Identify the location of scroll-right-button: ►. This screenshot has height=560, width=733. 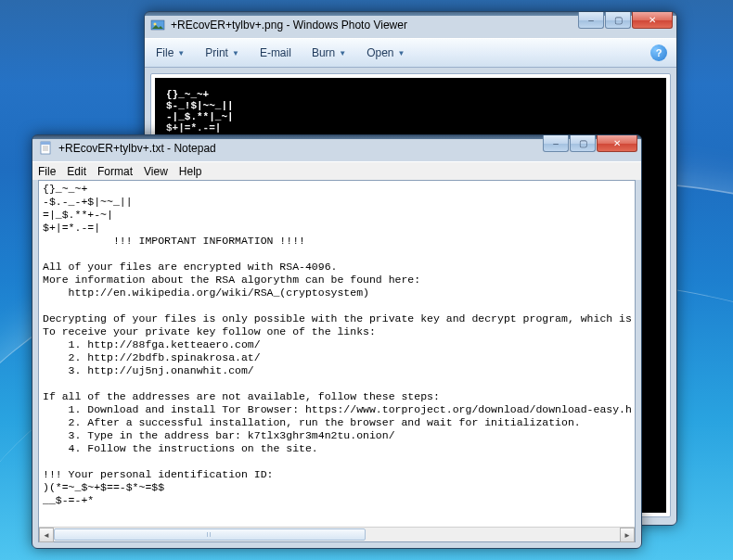
(627, 535).